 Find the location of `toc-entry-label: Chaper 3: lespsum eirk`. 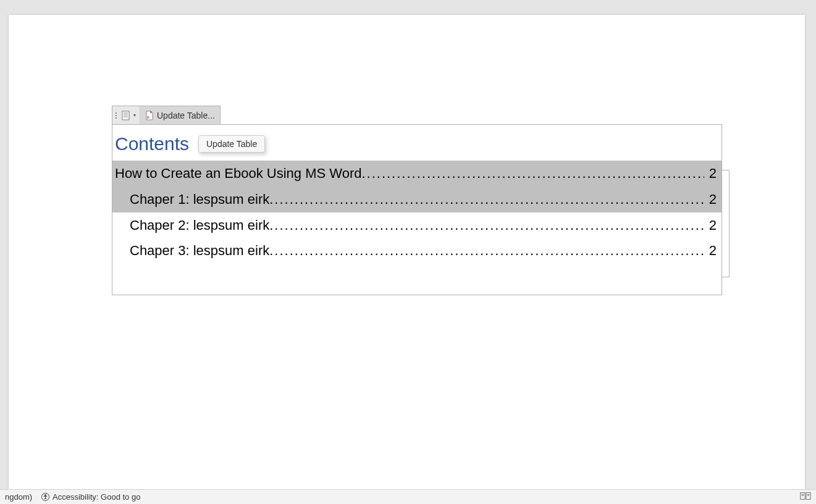

toc-entry-label: Chaper 3: lespsum eirk is located at coordinates (200, 251).